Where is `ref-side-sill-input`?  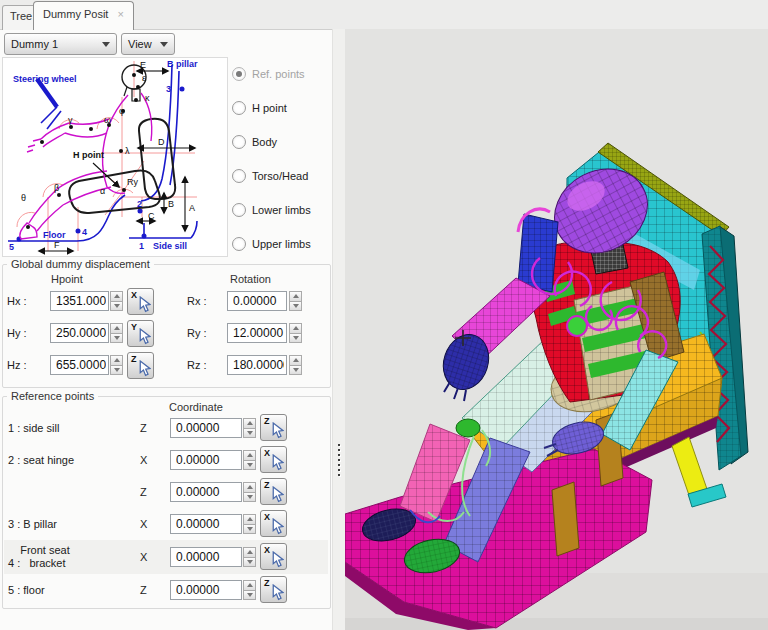 ref-side-sill-input is located at coordinates (206, 428).